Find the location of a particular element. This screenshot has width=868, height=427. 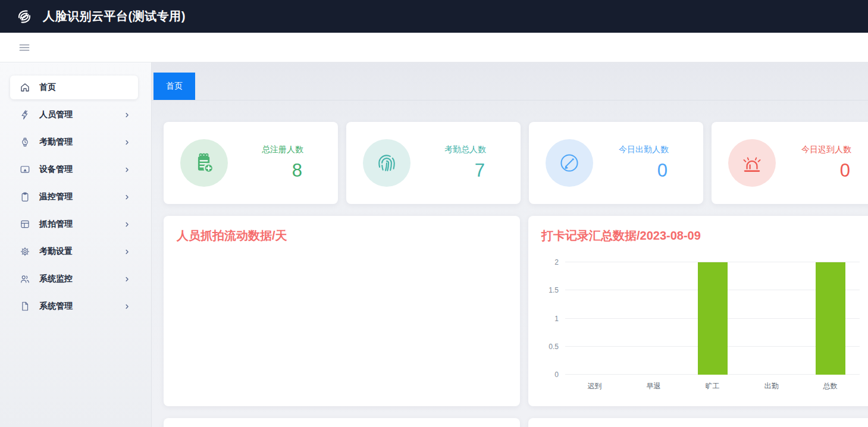

stat-card-value: 7 is located at coordinates (481, 171).